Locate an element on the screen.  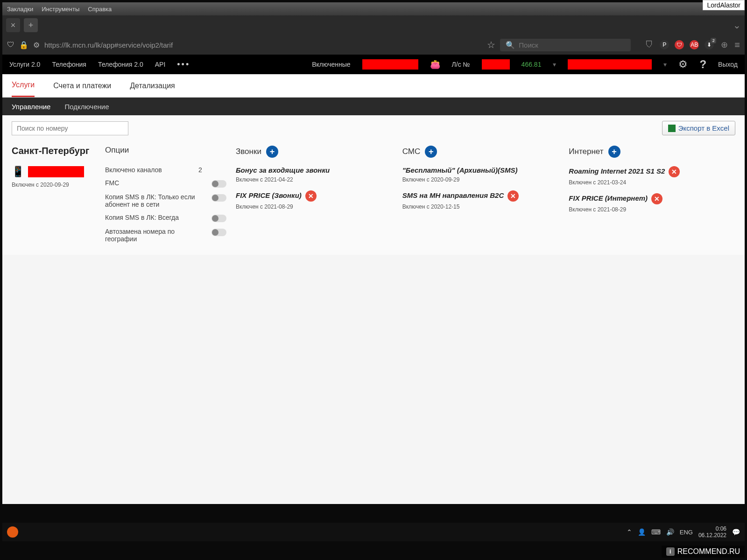
site-badge-icon: i is located at coordinates (670, 552).